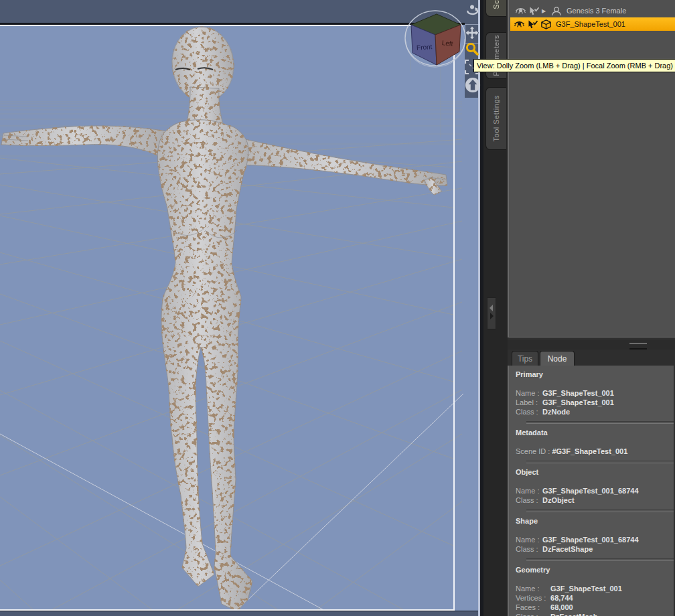 The height and width of the screenshot is (616, 675). What do you see at coordinates (591, 374) in the screenshot?
I see `section-title: Primary` at bounding box center [591, 374].